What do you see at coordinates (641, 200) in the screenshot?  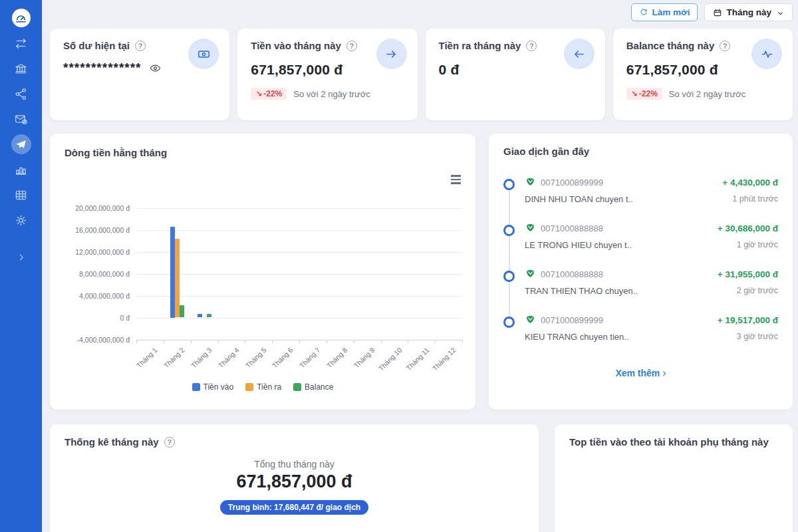 I see `transaction-row: 0071000899999+ 4,430,000 đDINH NHU TOAN …` at bounding box center [641, 200].